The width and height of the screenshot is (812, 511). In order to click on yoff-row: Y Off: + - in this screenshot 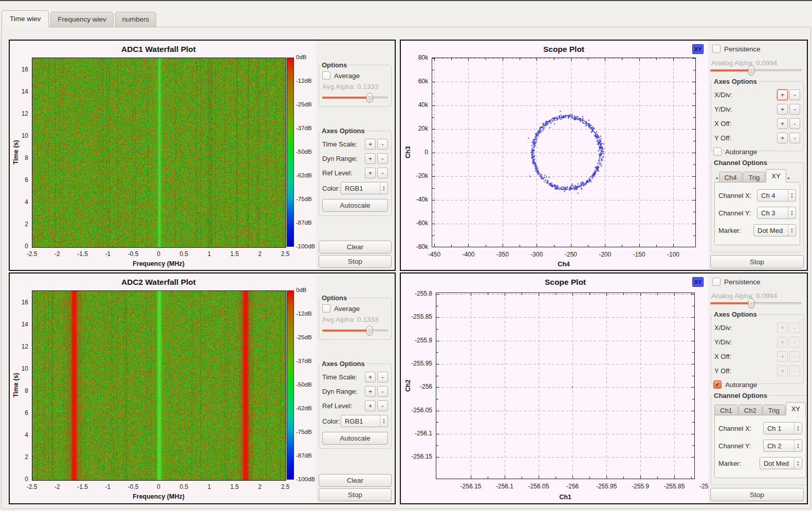, I will do `click(758, 371)`.